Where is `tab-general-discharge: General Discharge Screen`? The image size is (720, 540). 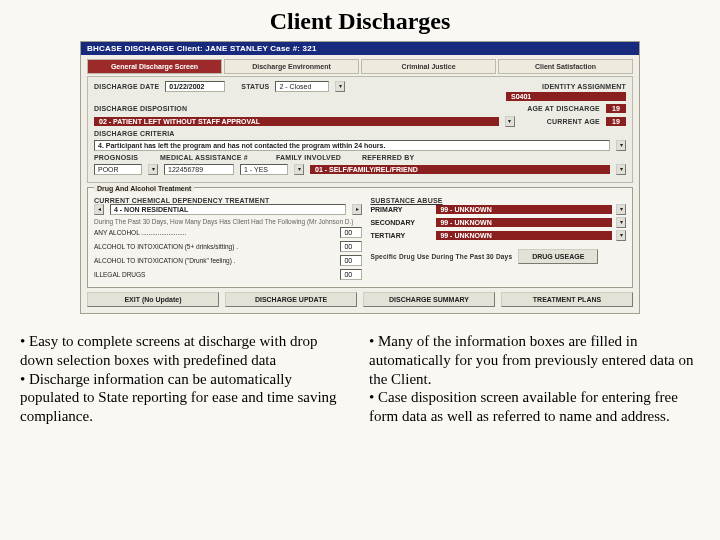 tab-general-discharge: General Discharge Screen is located at coordinates (154, 66).